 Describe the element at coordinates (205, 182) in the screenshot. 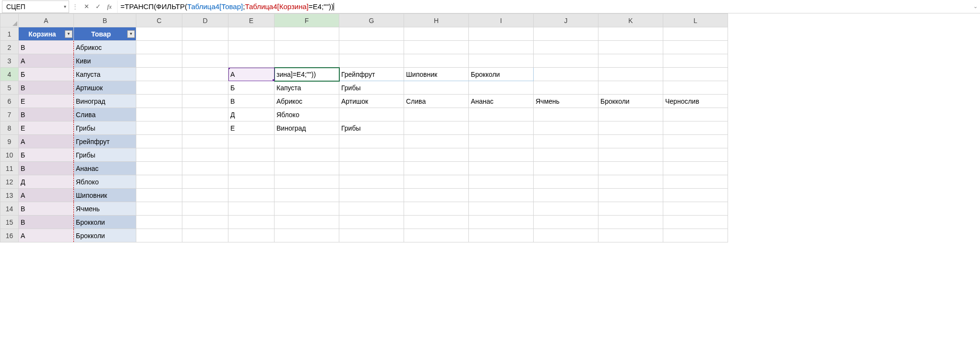

I see `cell-D12` at that location.